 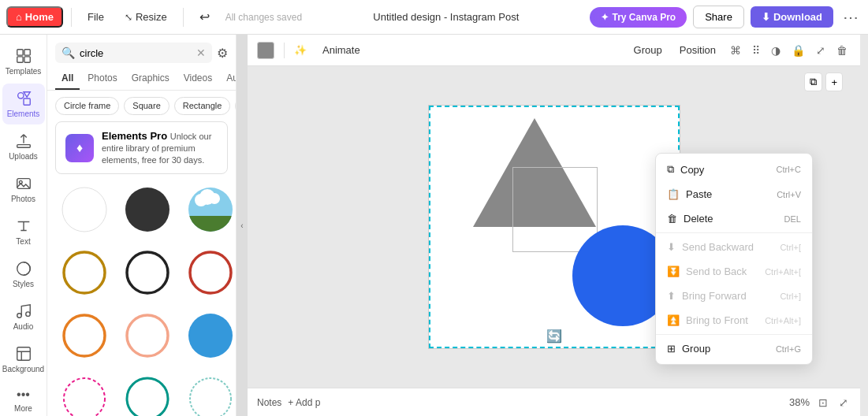 I want to click on sidebar-item-photos: Photos, so click(x=24, y=189).